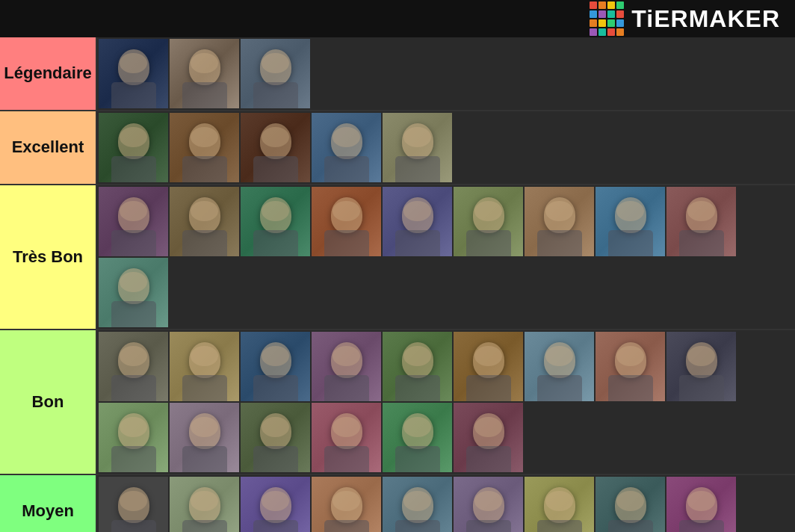 This screenshot has height=532, width=795. I want to click on header: TiERMAKER, so click(398, 19).